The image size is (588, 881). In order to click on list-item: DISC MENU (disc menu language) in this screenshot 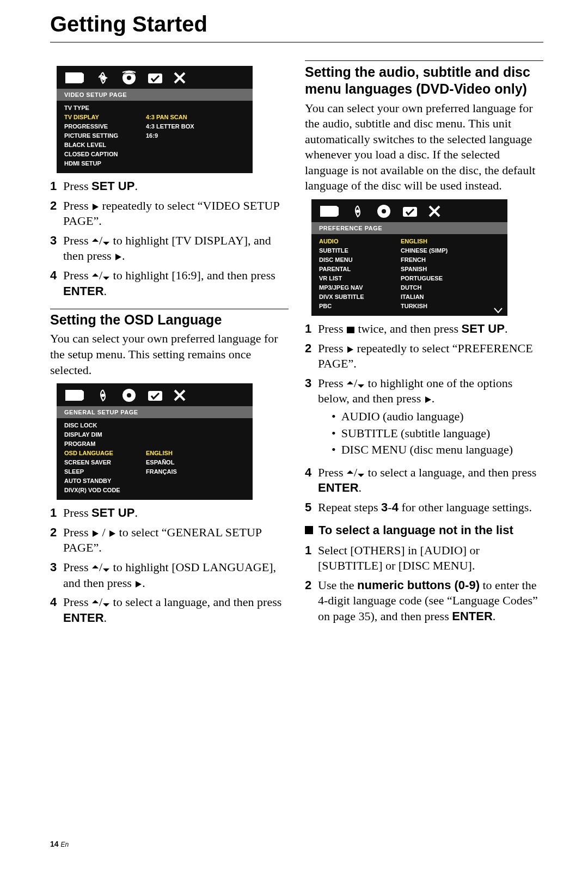, I will do `click(438, 450)`.